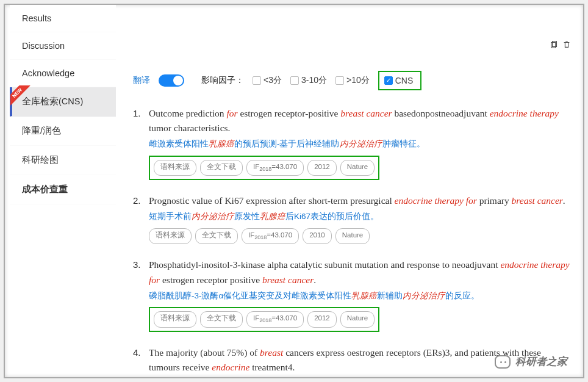 The height and width of the screenshot is (382, 588). What do you see at coordinates (223, 81) in the screenshot?
I see `impact-factor-label: 影响因子：` at bounding box center [223, 81].